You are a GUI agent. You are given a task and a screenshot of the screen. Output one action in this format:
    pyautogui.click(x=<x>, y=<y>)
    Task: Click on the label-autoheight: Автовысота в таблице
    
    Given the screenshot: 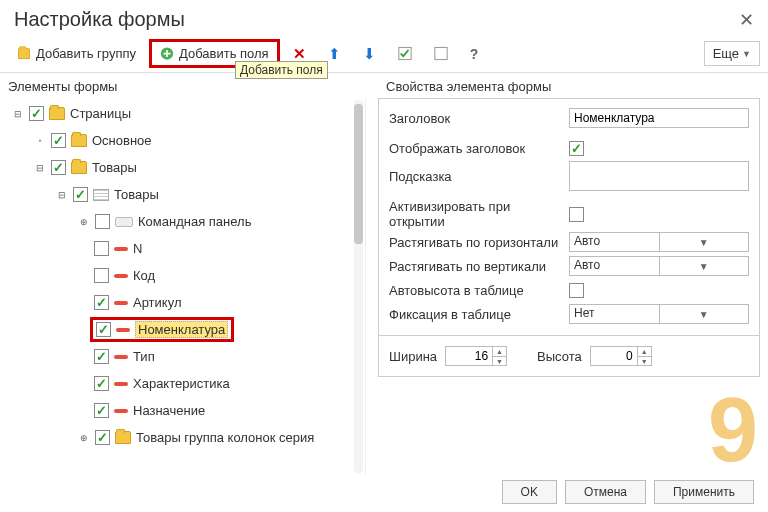 What is the action you would take?
    pyautogui.click(x=479, y=290)
    